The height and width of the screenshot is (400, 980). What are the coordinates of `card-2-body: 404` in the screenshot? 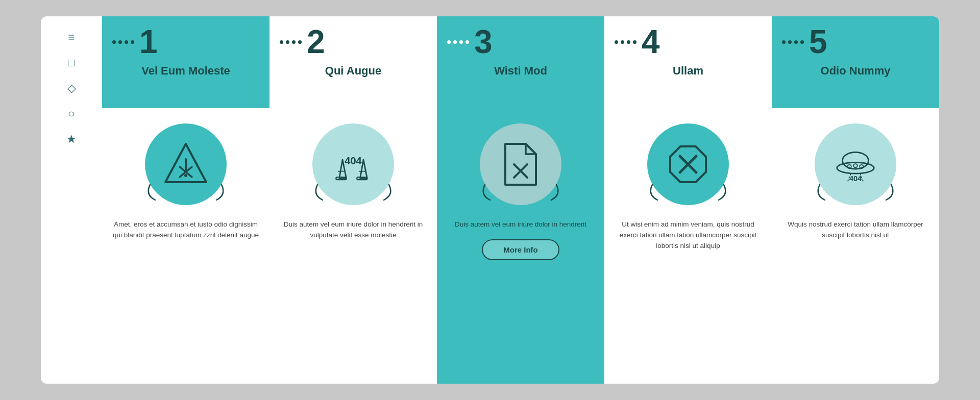 It's located at (353, 246).